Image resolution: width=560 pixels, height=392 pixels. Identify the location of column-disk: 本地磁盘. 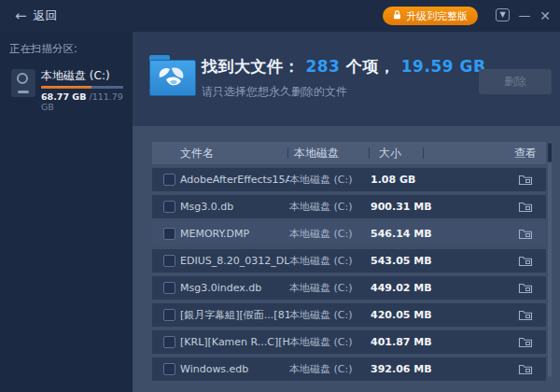
(331, 153).